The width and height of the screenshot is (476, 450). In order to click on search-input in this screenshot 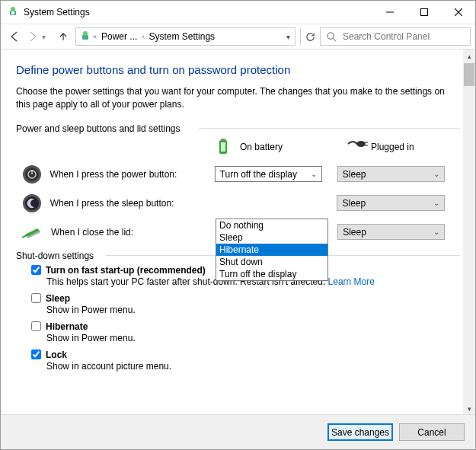, I will do `click(404, 37)`.